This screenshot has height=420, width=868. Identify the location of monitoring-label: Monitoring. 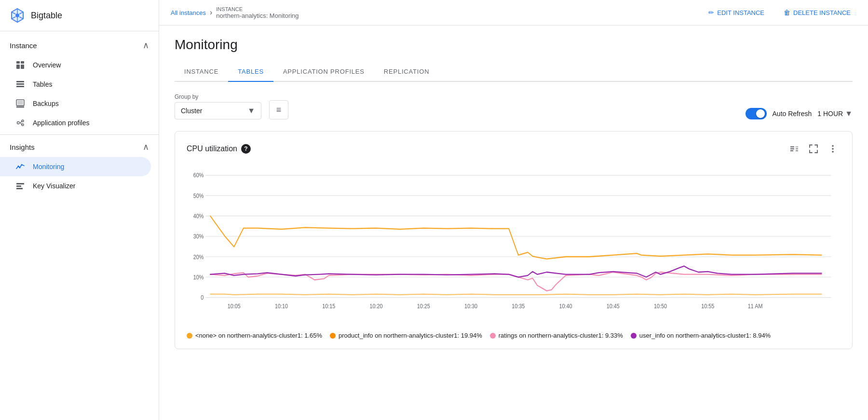
(48, 167).